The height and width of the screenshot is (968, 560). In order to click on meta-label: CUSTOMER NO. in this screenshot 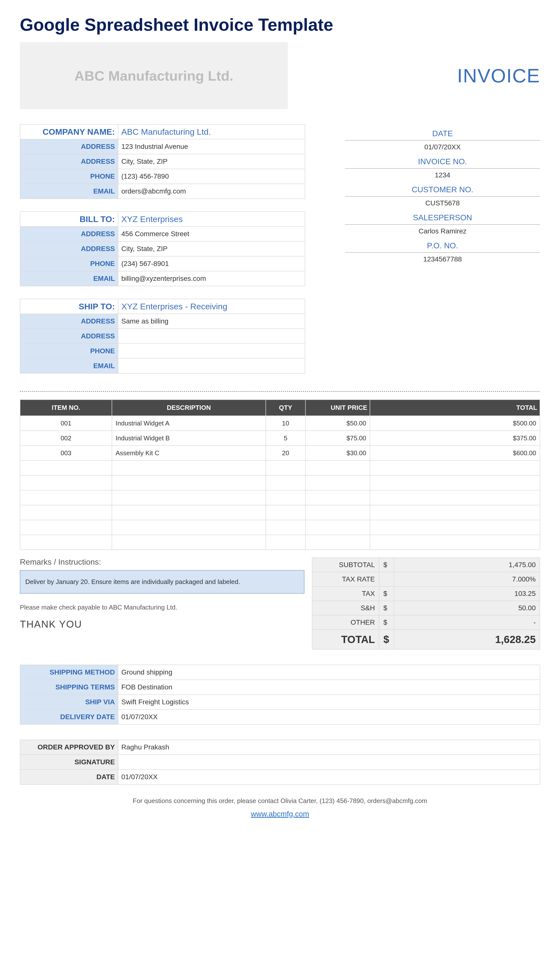, I will do `click(442, 191)`.